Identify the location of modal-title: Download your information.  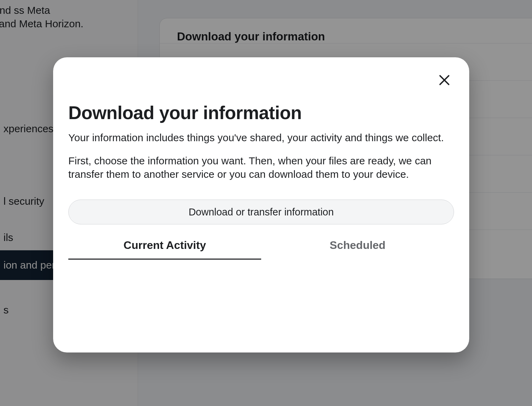
(261, 113).